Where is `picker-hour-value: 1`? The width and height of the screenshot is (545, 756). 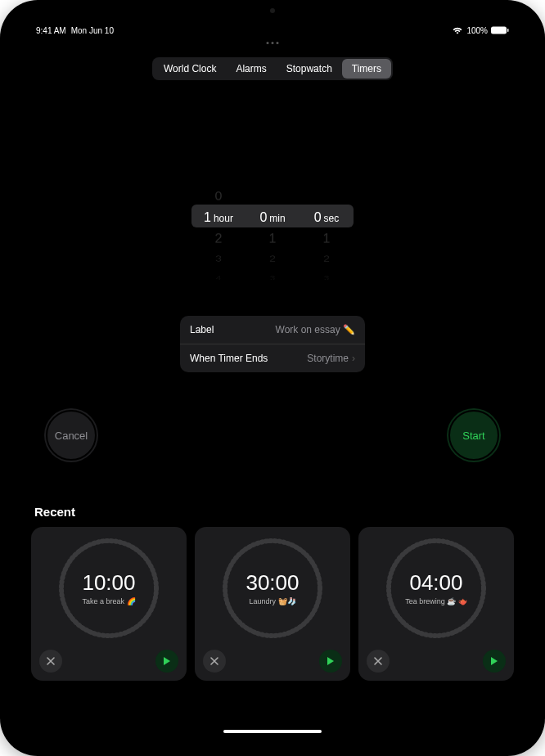 picker-hour-value: 1 is located at coordinates (208, 218).